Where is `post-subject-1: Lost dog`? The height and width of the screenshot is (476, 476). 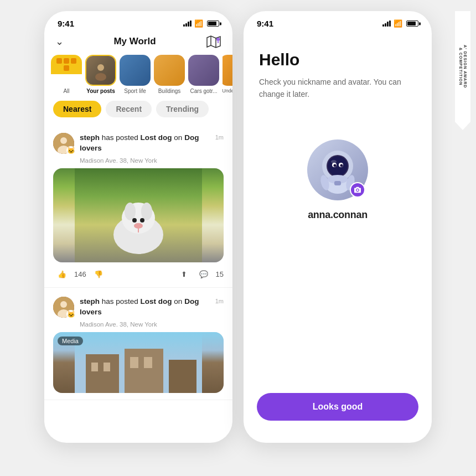 post-subject-1: Lost dog is located at coordinates (156, 137).